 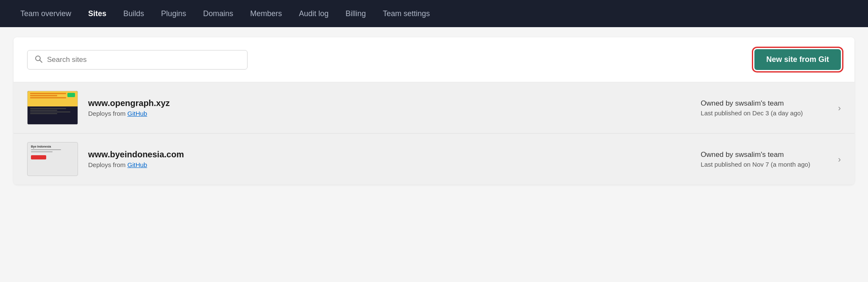 What do you see at coordinates (144, 60) in the screenshot?
I see `search-input` at bounding box center [144, 60].